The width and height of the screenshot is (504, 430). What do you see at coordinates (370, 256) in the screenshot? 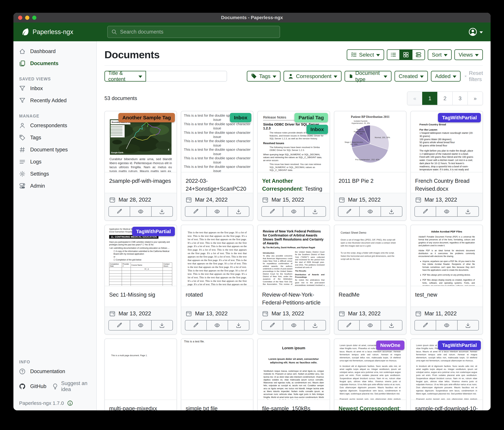
I see `document-thumbnail: Contact Sheet DemoGiven a set of image f…` at bounding box center [370, 256].